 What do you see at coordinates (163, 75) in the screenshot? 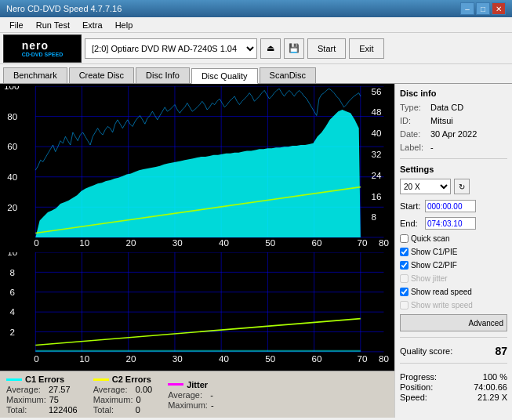
I see `tab-disc-info: Disc Info` at bounding box center [163, 75].